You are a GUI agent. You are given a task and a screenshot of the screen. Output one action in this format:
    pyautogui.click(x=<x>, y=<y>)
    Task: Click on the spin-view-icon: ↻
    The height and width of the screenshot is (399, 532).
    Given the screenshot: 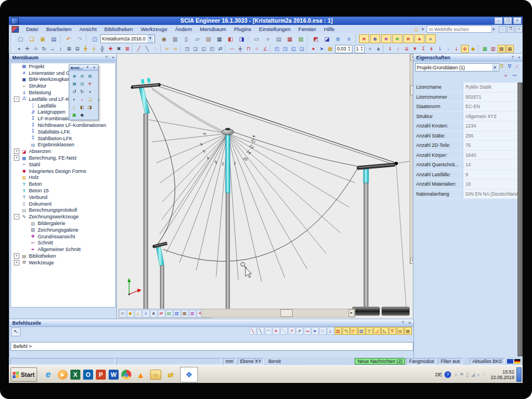 What is the action you would take?
    pyautogui.click(x=82, y=91)
    